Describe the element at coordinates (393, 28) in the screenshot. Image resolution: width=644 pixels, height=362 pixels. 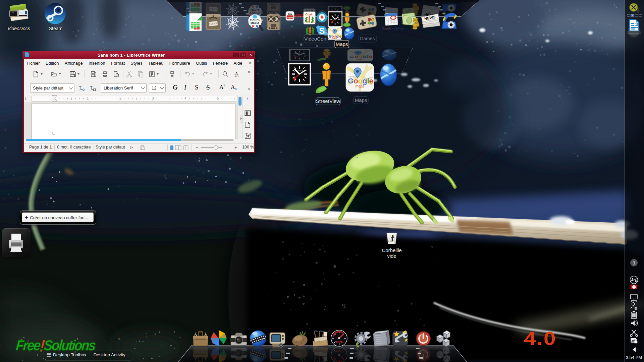
I see `svg-text: Google calendar` at that location.